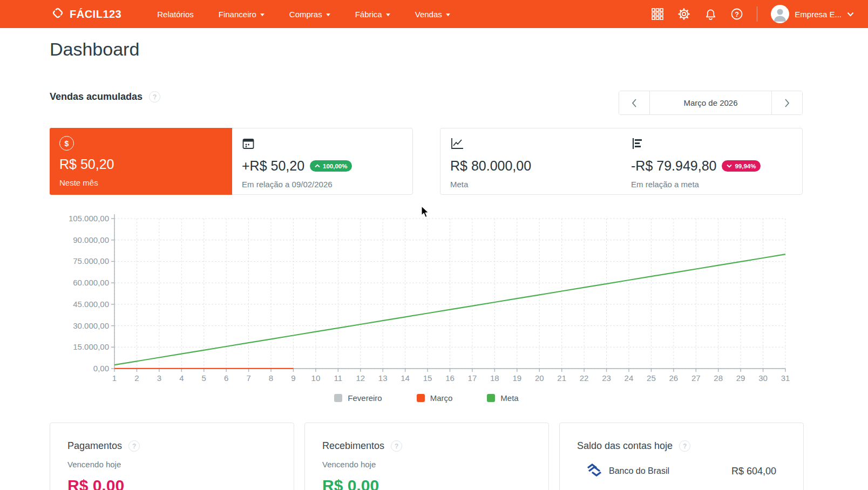  What do you see at coordinates (594, 471) in the screenshot?
I see `banco-do-brasil-icon` at bounding box center [594, 471].